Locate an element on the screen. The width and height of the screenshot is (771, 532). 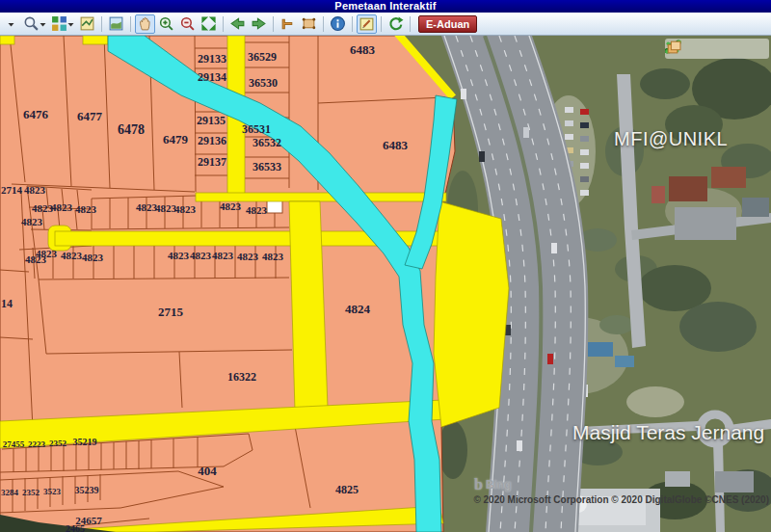
select-area-icon is located at coordinates (308, 24).